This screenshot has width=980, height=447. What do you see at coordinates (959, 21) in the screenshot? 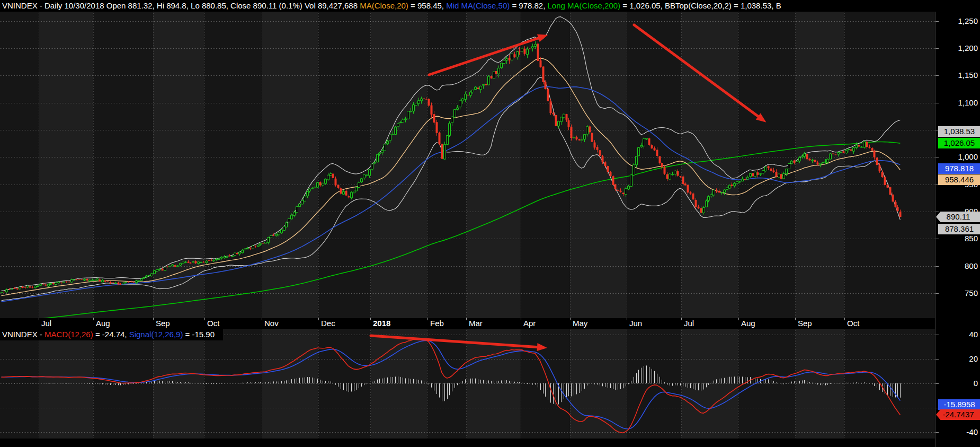
I see `price-axis-label: 1,250` at bounding box center [959, 21].